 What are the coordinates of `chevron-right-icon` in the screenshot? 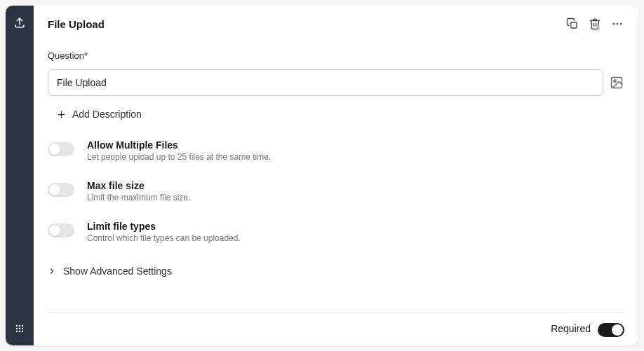 It's located at (52, 271).